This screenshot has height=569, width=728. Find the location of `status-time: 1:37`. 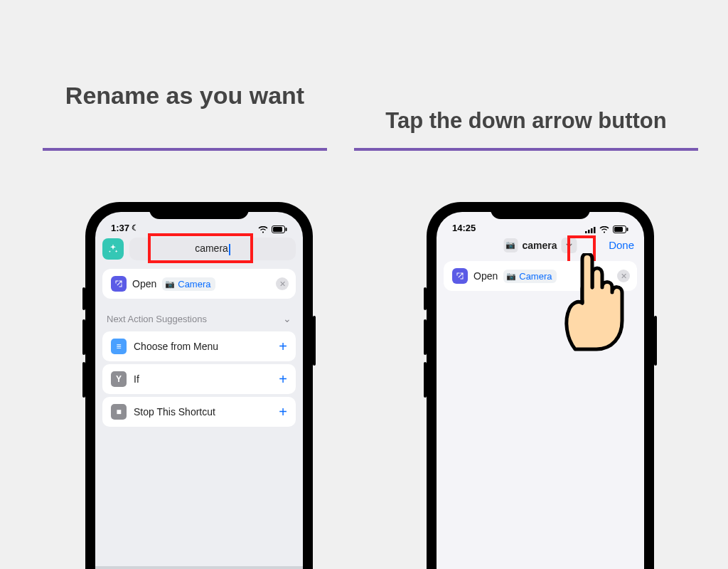

status-time: 1:37 is located at coordinates (120, 228).